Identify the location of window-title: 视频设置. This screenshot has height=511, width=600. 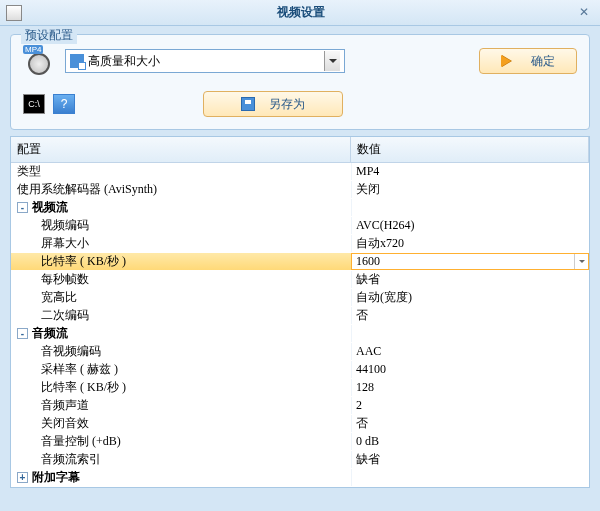
(301, 12).